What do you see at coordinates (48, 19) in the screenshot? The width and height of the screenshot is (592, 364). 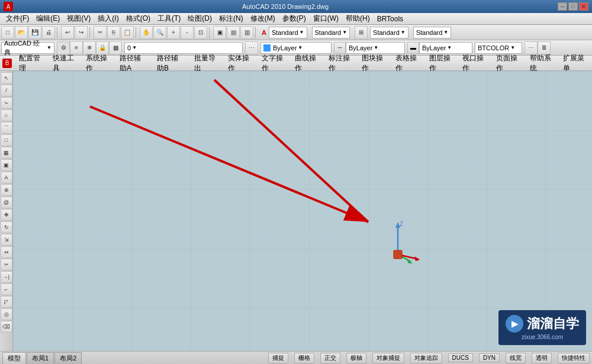 I see `menu-edit: 编辑(E)` at bounding box center [48, 19].